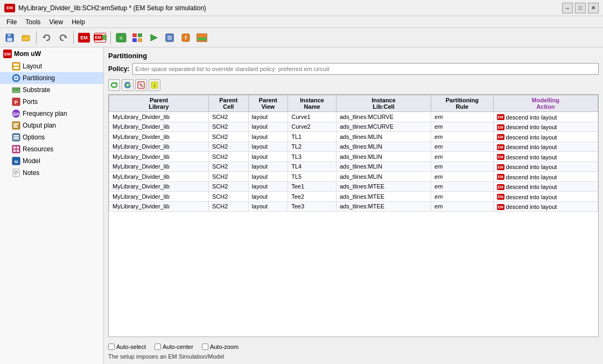  I want to click on cell-instance-name: TL2, so click(312, 146).